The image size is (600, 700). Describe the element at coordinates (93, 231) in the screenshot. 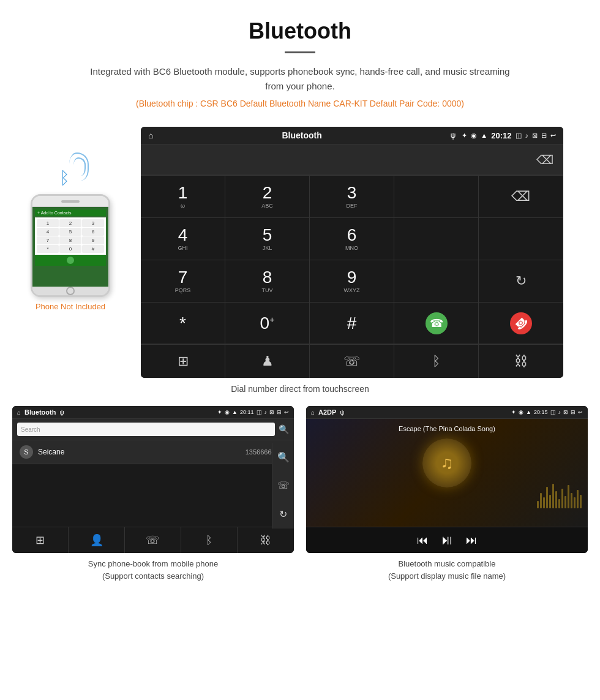

I see `pd-key-6: 6` at that location.